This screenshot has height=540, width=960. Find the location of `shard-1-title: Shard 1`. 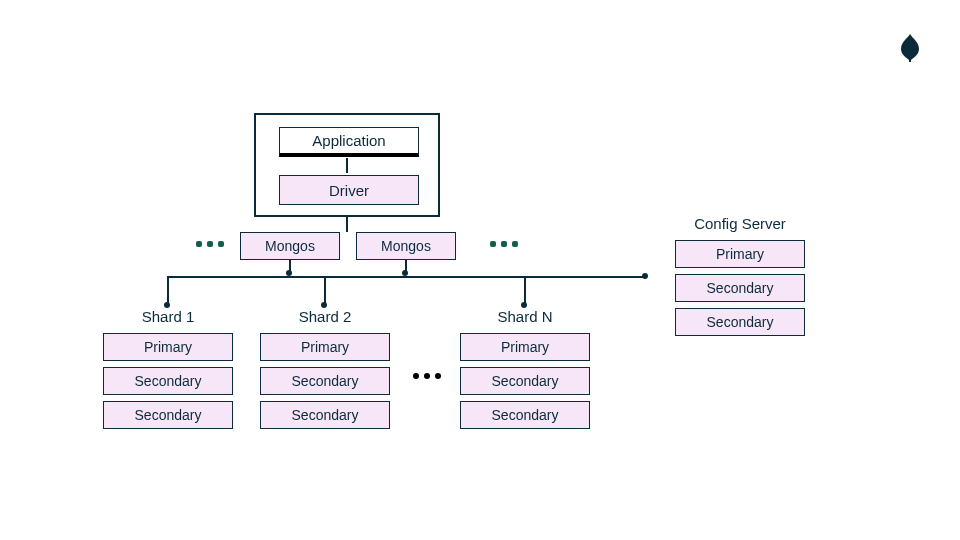

shard-1-title: Shard 1 is located at coordinates (168, 316).